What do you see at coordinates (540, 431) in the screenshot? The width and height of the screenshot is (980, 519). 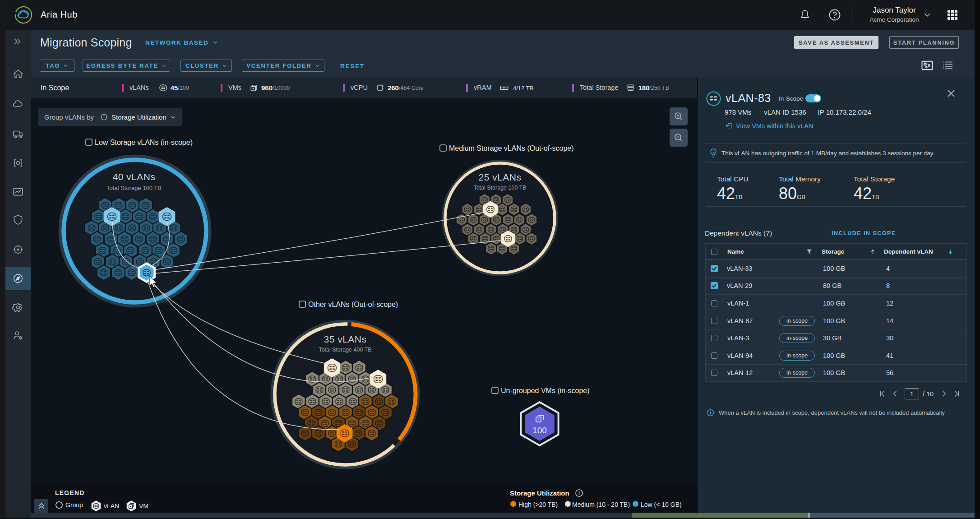 I see `svg-text: 100` at bounding box center [540, 431].